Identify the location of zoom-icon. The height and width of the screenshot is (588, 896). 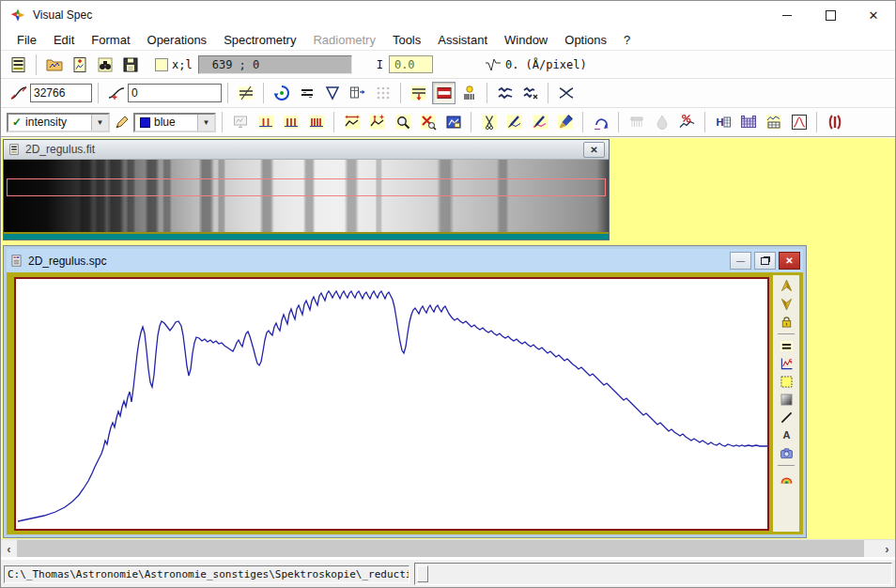
(402, 122).